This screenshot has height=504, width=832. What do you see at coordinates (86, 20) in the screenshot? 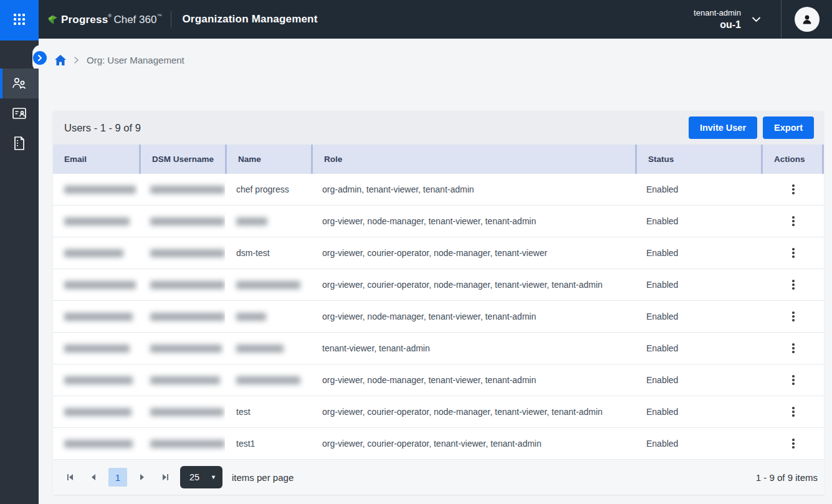
I see `brand-progress-text: Progress®` at bounding box center [86, 20].